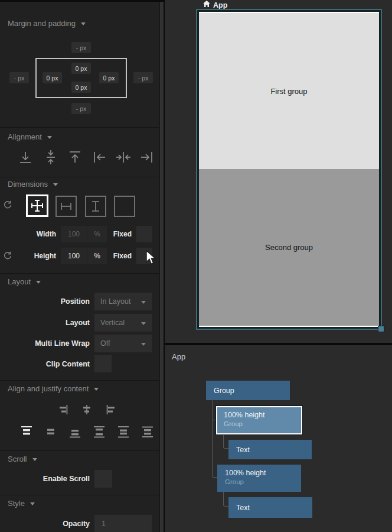 This screenshot has width=392, height=532. Describe the element at coordinates (259, 478) in the screenshot. I see `tree-node-group-2: 100% height Group` at that location.